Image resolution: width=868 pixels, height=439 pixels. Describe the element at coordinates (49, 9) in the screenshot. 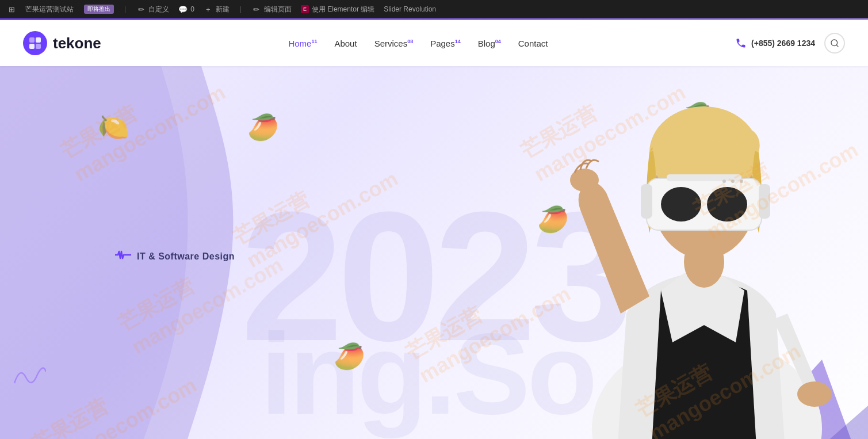

I see `site-name-label: 芒果运营测试站` at that location.